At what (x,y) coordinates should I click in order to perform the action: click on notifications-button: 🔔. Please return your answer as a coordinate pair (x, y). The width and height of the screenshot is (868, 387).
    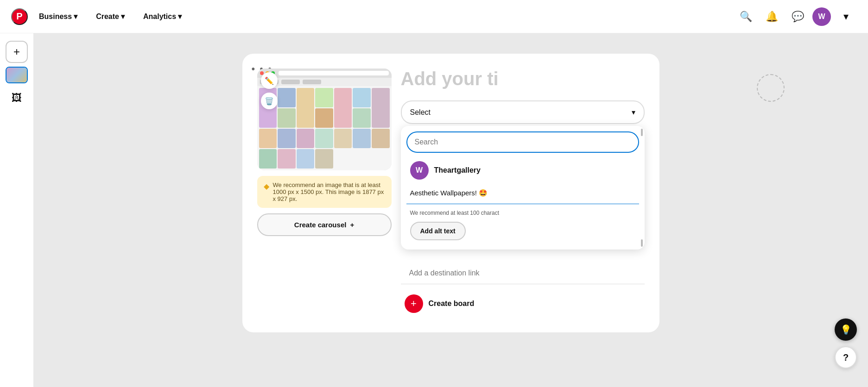
    Looking at the image, I should click on (772, 17).